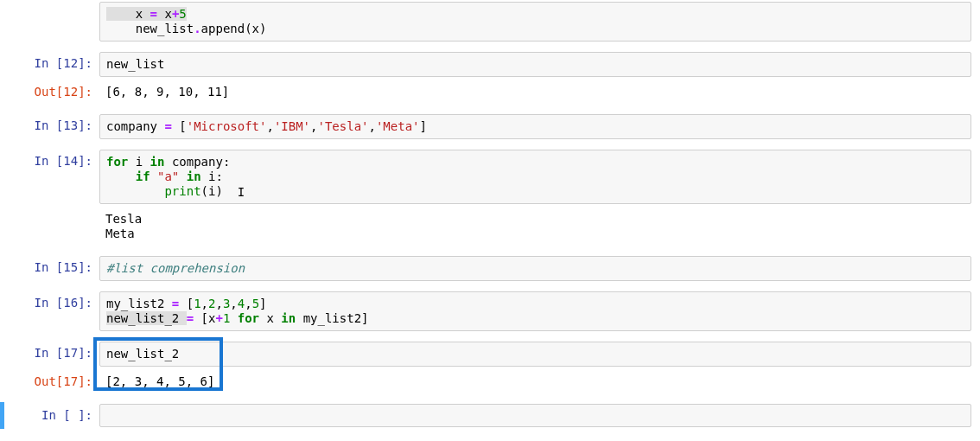  I want to click on code-cell-13-input: In [13]: company = ['Microsoft','IBM','T…, so click(490, 126).